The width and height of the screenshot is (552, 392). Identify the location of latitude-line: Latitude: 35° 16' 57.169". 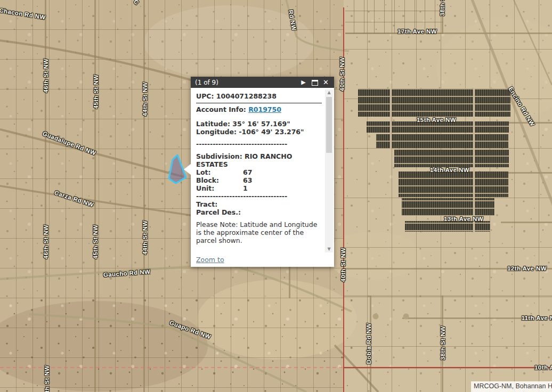
(258, 124).